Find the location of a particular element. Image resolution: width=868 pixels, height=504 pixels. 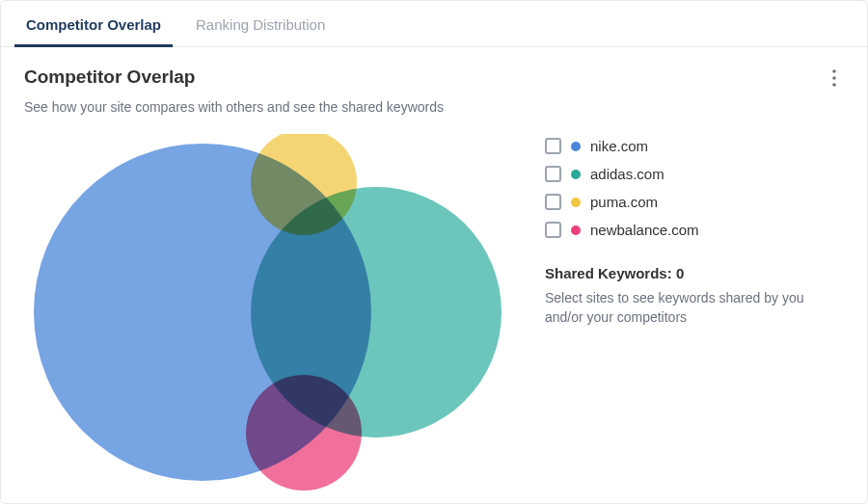

shared-keywords-block: Shared Keywords: 0 Select sites to see k… is located at coordinates (694, 296).